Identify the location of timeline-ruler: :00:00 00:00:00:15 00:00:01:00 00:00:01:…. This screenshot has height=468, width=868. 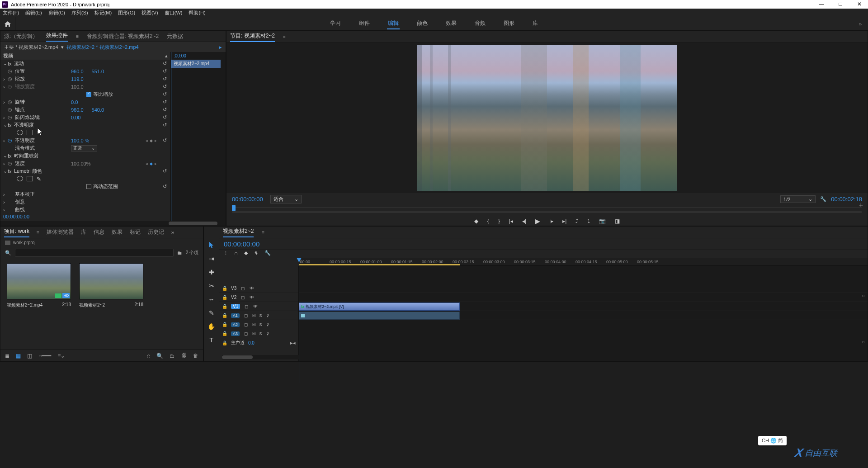
(583, 262).